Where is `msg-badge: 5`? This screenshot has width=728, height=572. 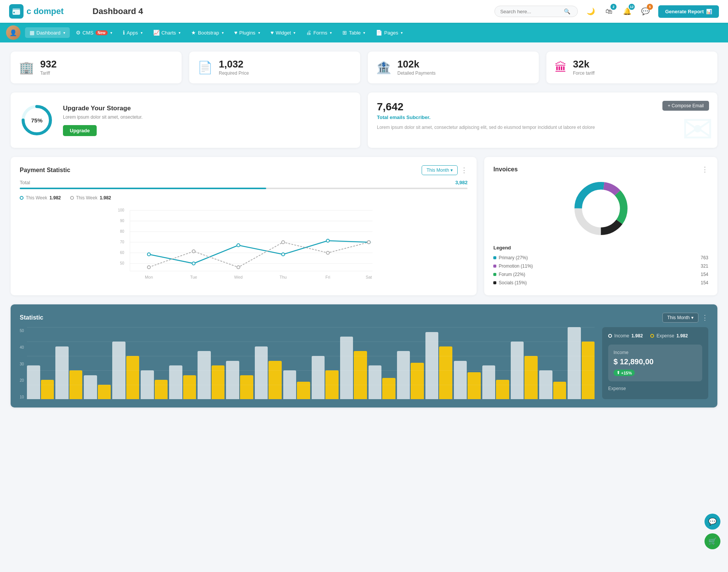
msg-badge: 5 is located at coordinates (650, 7).